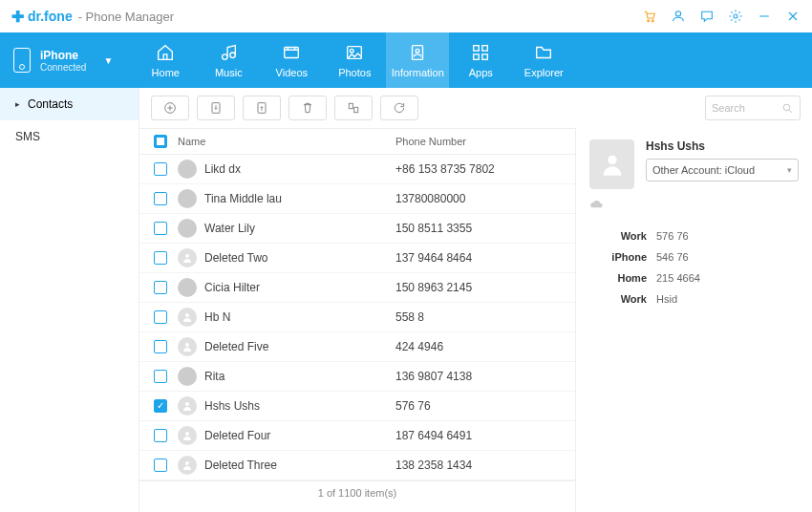 The height and width of the screenshot is (512, 812). I want to click on search-input: Search, so click(753, 108).